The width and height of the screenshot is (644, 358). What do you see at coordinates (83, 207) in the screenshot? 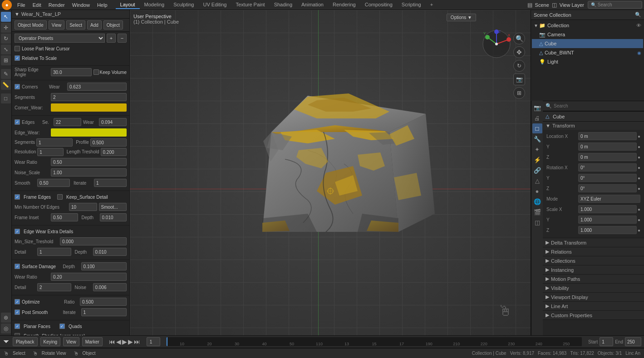
I see `min-edges-input` at bounding box center [83, 207].